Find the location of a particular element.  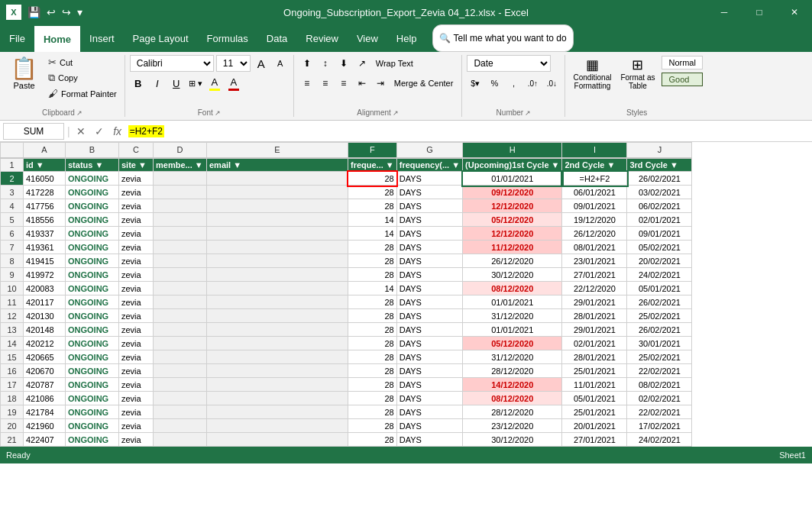

number-format-select: Date is located at coordinates (509, 63).